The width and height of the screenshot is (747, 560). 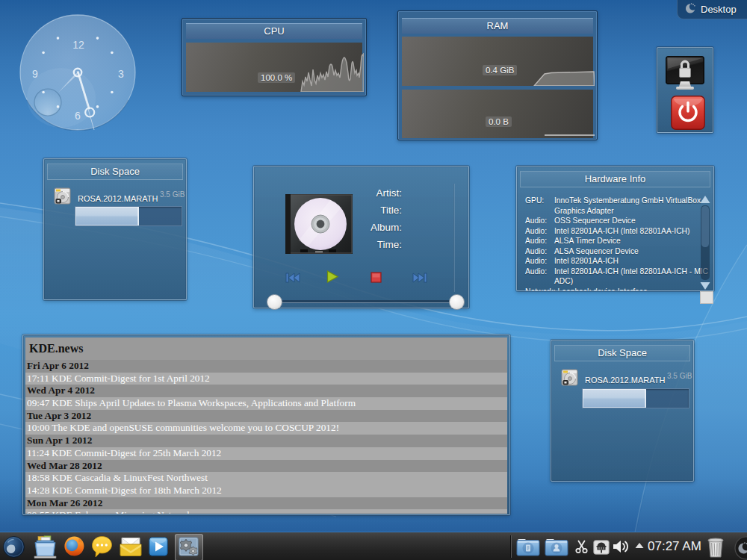 I want to click on svg-text: 9, so click(x=35, y=74).